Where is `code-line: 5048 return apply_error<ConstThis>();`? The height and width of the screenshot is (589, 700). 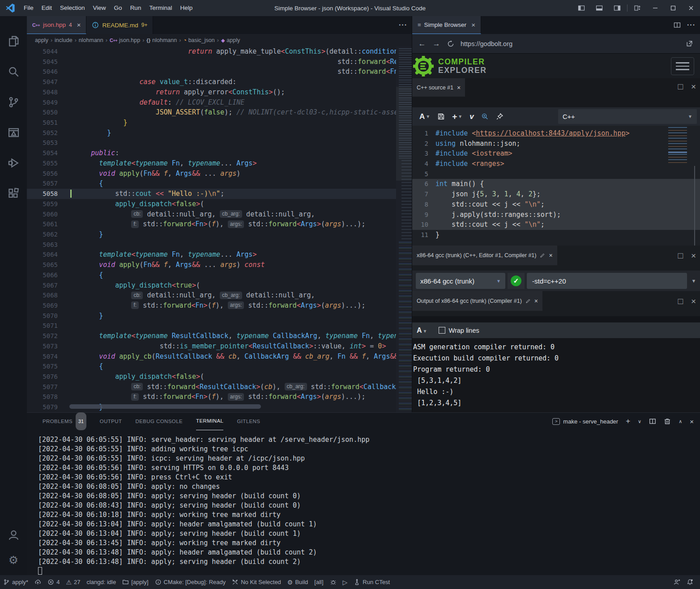
code-line: 5048 return apply_error<ConstThis>(); is located at coordinates (219, 92).